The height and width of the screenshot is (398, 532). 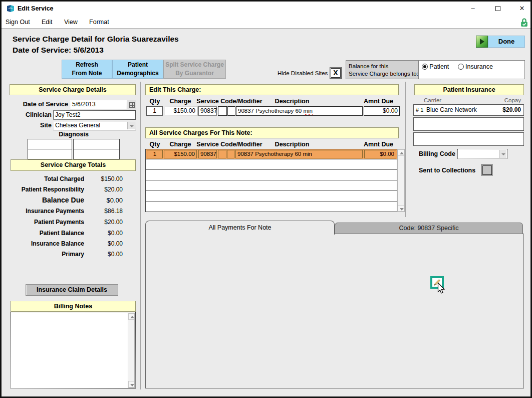 I want to click on charge-row-selected: 1 $150.00 90837 90837 Psychotherapy 60 m…, so click(x=272, y=154).